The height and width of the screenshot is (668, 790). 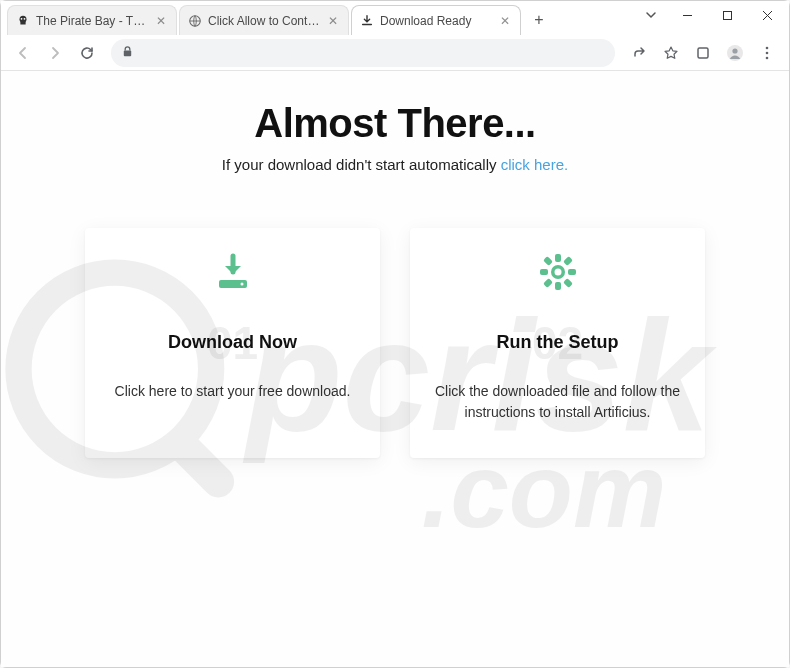 I want to click on forward-button, so click(x=55, y=53).